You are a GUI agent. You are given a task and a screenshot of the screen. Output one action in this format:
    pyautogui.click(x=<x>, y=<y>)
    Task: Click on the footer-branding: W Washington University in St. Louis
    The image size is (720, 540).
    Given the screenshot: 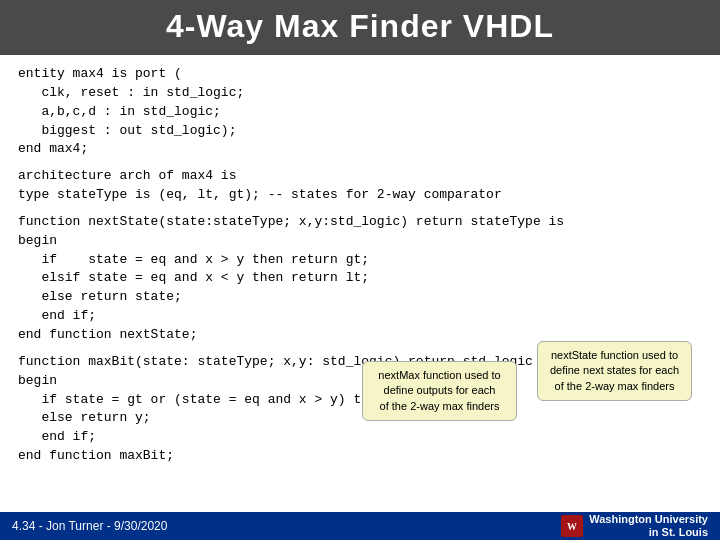 What is the action you would take?
    pyautogui.click(x=634, y=526)
    